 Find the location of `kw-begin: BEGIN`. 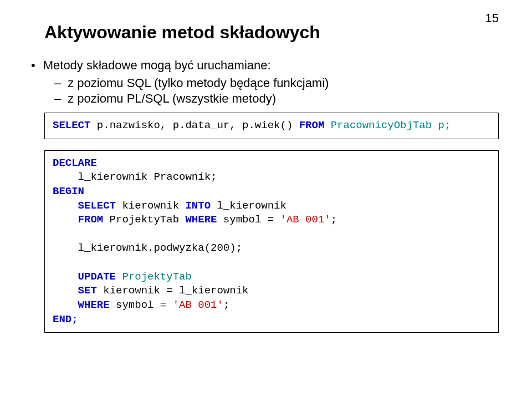

kw-begin: BEGIN is located at coordinates (69, 191).